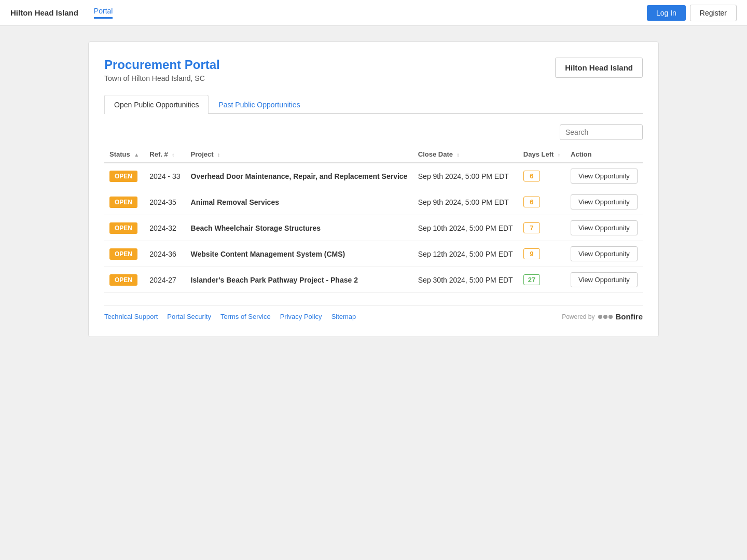 This screenshot has width=747, height=560. Describe the element at coordinates (713, 13) in the screenshot. I see `register-button: Register` at that location.